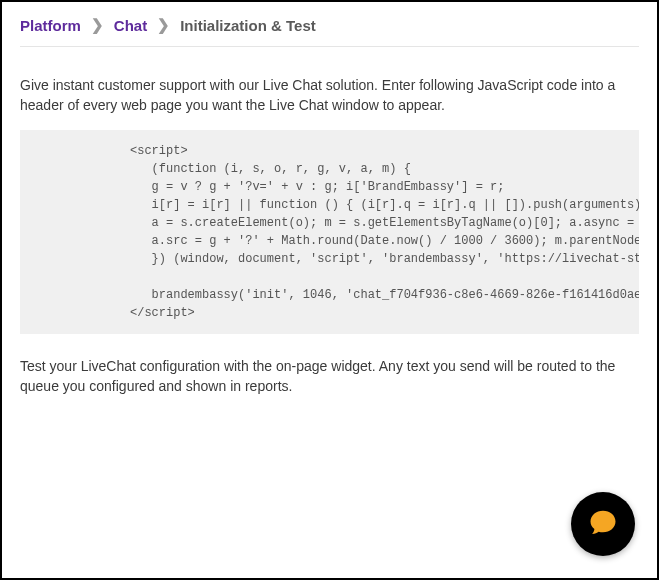 This screenshot has height=580, width=659. Describe the element at coordinates (603, 524) in the screenshot. I see `chat-icon` at that location.